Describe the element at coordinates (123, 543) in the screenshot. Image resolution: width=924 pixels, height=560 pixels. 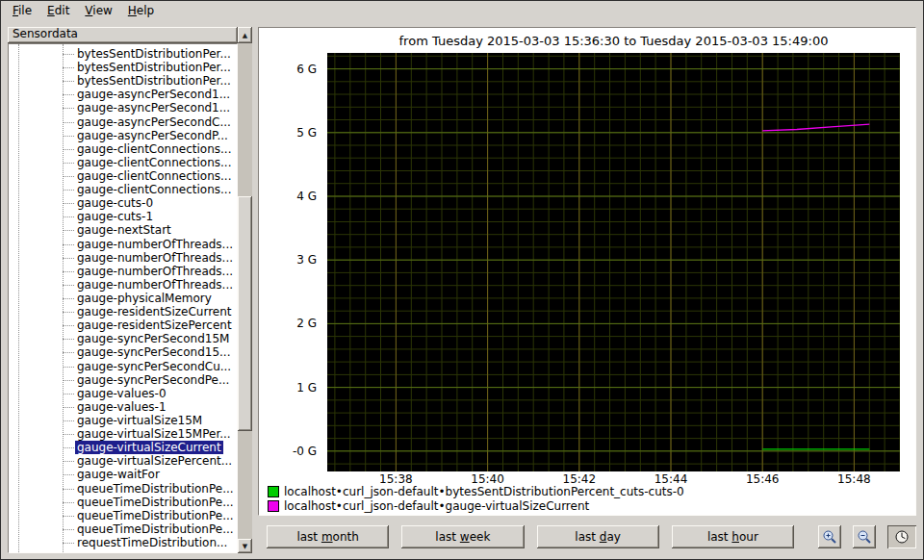
I see `tree-item: requestTimeDistribution...` at that location.